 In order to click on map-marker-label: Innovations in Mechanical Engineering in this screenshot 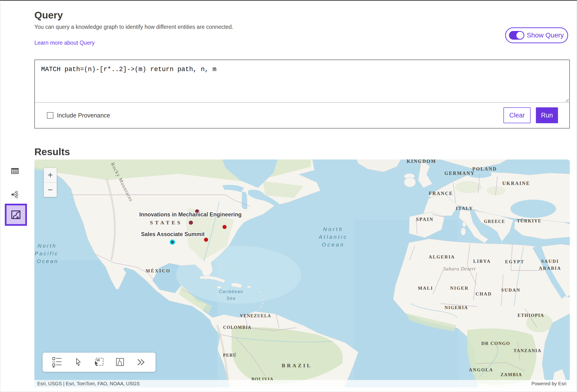, I will do `click(190, 214)`.